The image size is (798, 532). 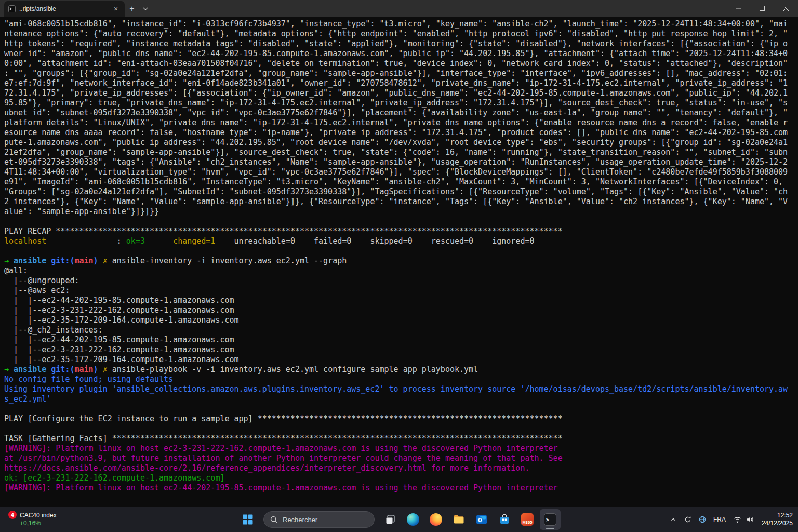 What do you see at coordinates (116, 9) in the screenshot?
I see `tab-close-icon: ×` at bounding box center [116, 9].